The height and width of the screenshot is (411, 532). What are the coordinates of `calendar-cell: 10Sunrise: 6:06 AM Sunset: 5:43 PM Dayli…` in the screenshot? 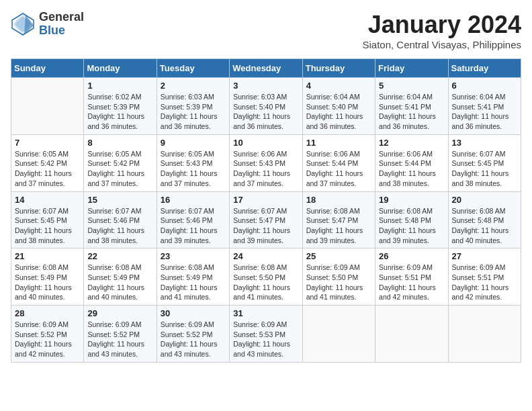 It's located at (266, 163).